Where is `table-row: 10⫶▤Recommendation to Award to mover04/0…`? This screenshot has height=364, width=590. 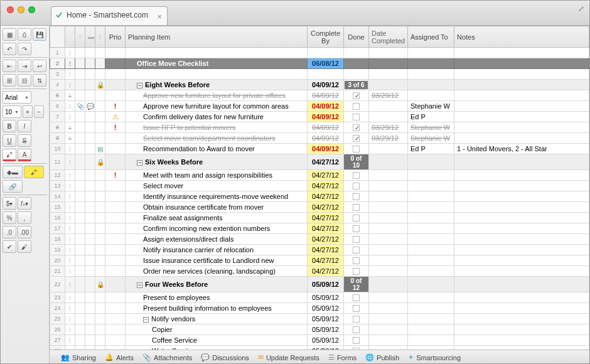
table-row: 10⫶▤Recommendation to Award to mover04/0… is located at coordinates (320, 149).